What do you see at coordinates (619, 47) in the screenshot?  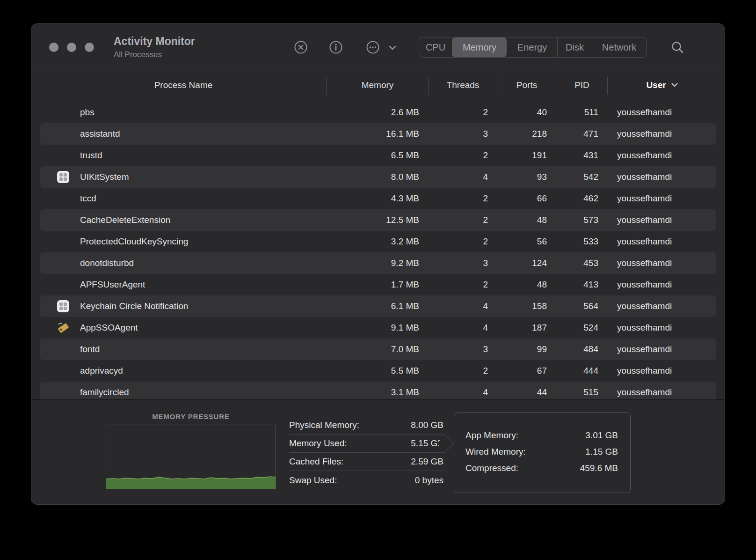 I see `segment-network: Network` at bounding box center [619, 47].